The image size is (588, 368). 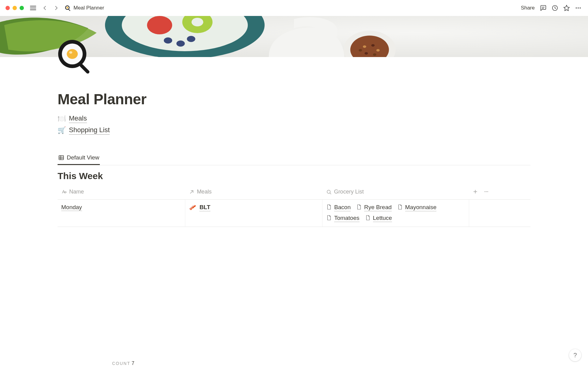 What do you see at coordinates (294, 99) in the screenshot?
I see `page-title: Meal Planner` at bounding box center [294, 99].